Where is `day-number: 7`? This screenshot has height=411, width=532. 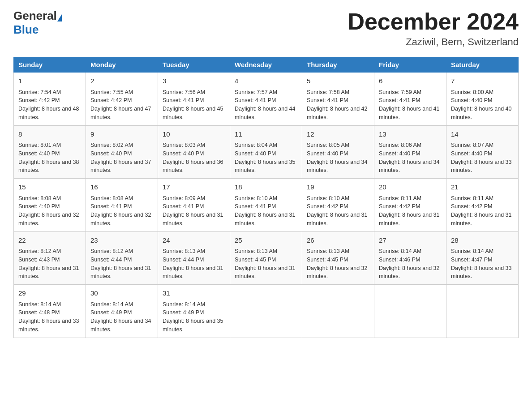 day-number: 7 is located at coordinates (482, 81).